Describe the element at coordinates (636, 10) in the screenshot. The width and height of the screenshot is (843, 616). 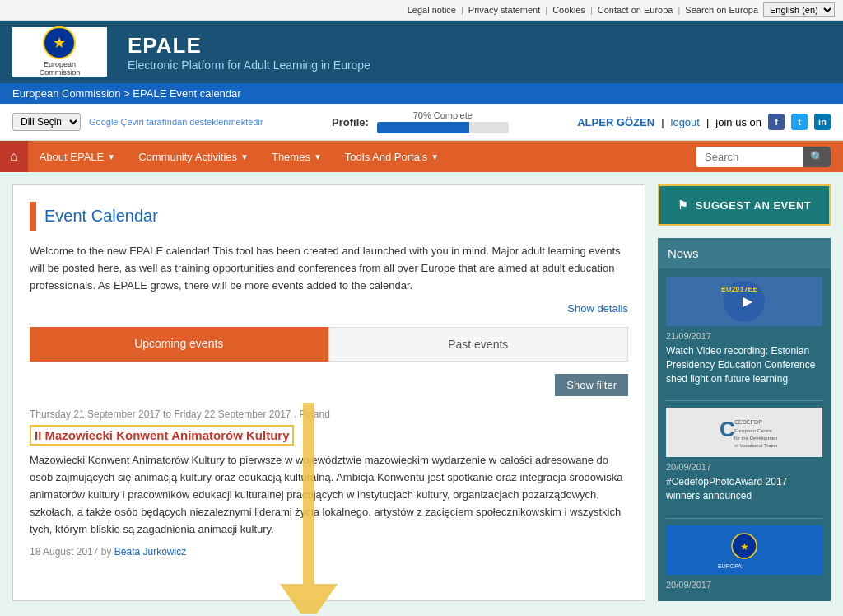
I see `contact-europa-link: Contact on Europa` at that location.